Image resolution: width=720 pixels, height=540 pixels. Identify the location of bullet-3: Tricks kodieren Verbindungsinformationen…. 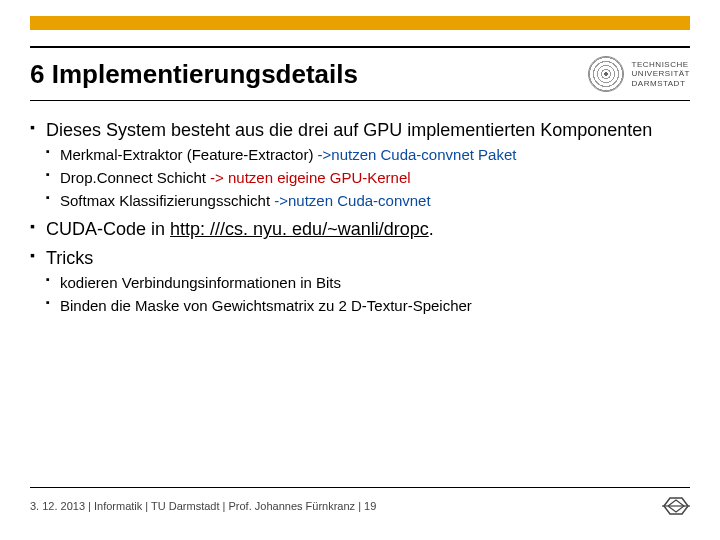
(360, 281).